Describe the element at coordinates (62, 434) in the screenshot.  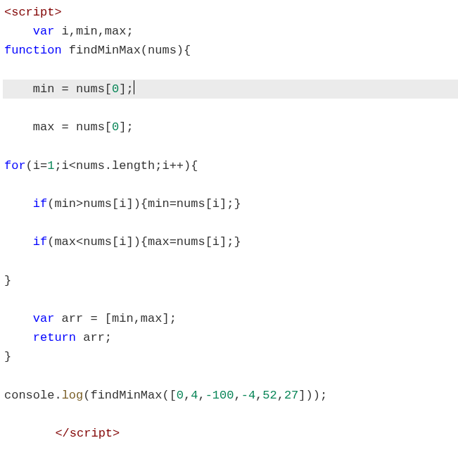
I see `code-token: </` at that location.